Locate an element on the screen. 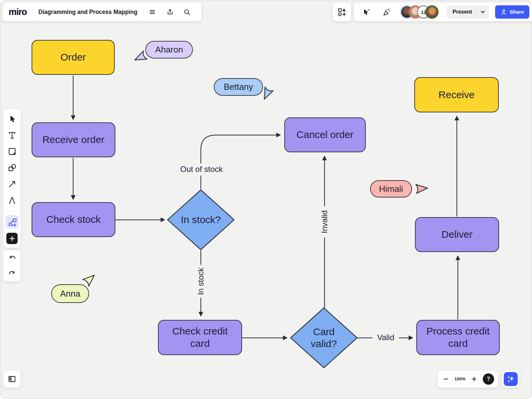 The width and height of the screenshot is (532, 399). cursor-tag-bettany: Bettany is located at coordinates (238, 87).